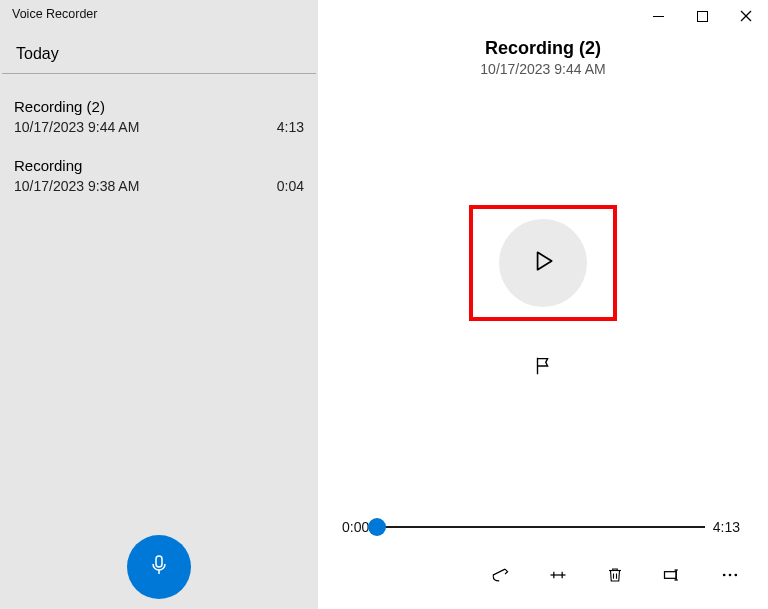  I want to click on time-current: 0:00, so click(356, 527).